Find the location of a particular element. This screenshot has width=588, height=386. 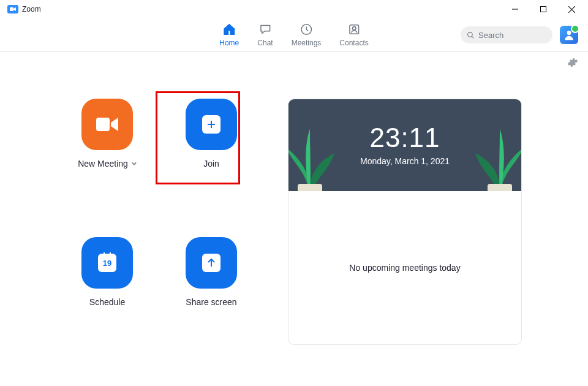

new-meeting-button: New Meeting is located at coordinates (107, 153).